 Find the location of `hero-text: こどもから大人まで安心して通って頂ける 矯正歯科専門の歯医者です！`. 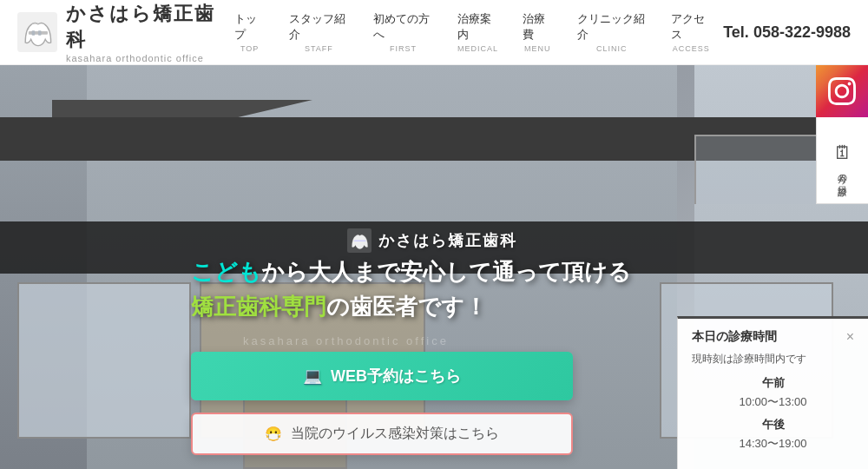

hero-text: こどもから大人まで安心して通って頂ける 矯正歯科専門の歯医者です！ is located at coordinates (411, 290).